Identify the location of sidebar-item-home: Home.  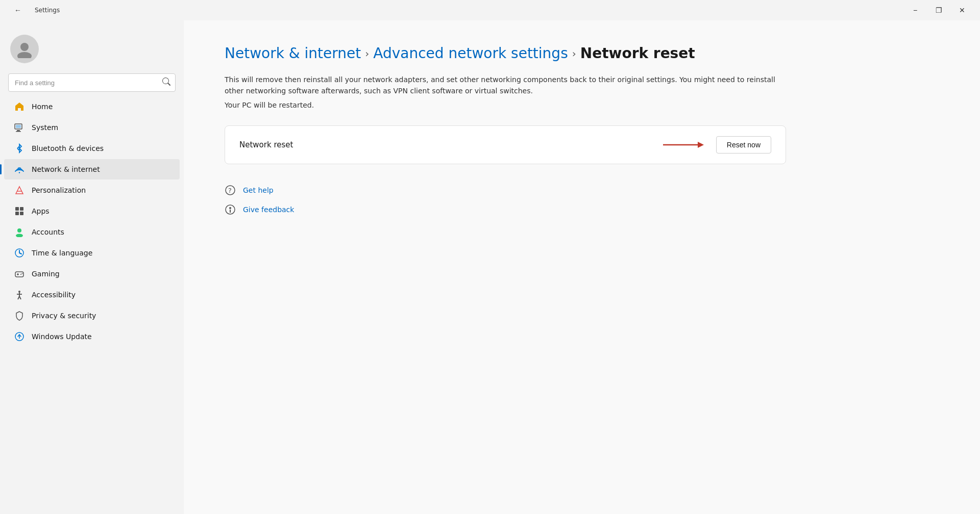
(92, 107).